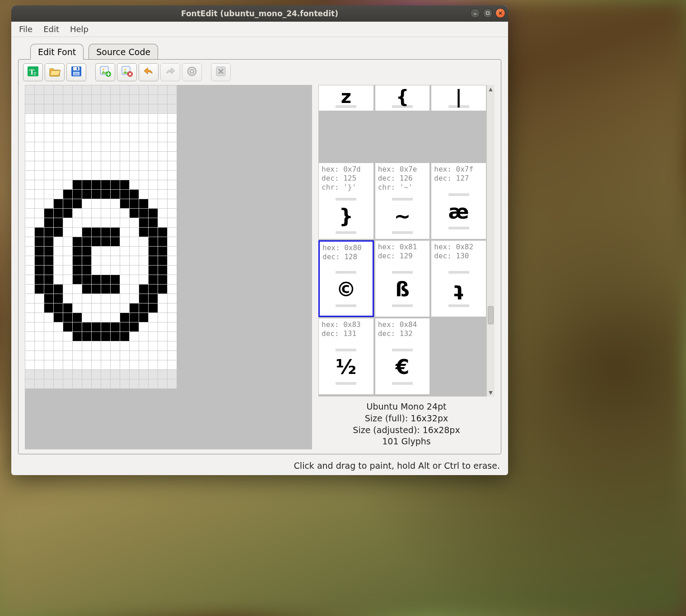 The width and height of the screenshot is (686, 616). I want to click on glyph-palette: z{|hex: 0x7d dec: 125 chr: '}'}hex: 0x7e…, so click(406, 241).